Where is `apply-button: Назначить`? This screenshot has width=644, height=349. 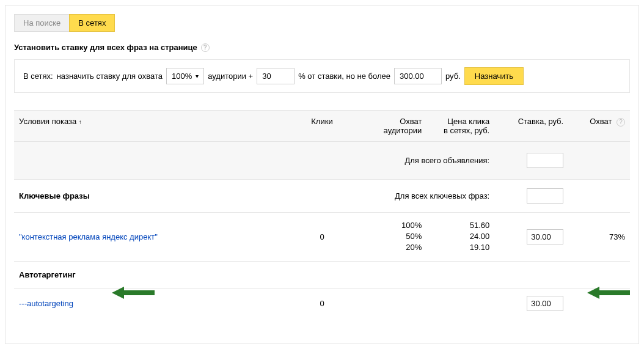
apply-button: Назначить is located at coordinates (494, 76).